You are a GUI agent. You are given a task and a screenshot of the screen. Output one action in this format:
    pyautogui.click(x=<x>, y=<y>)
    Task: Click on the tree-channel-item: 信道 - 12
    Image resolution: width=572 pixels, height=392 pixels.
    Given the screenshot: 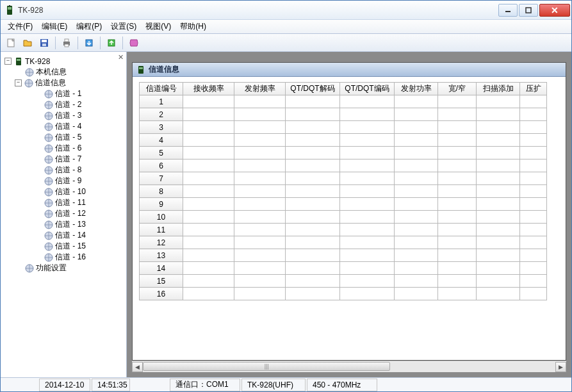 What is the action you would take?
    pyautogui.click(x=74, y=214)
    